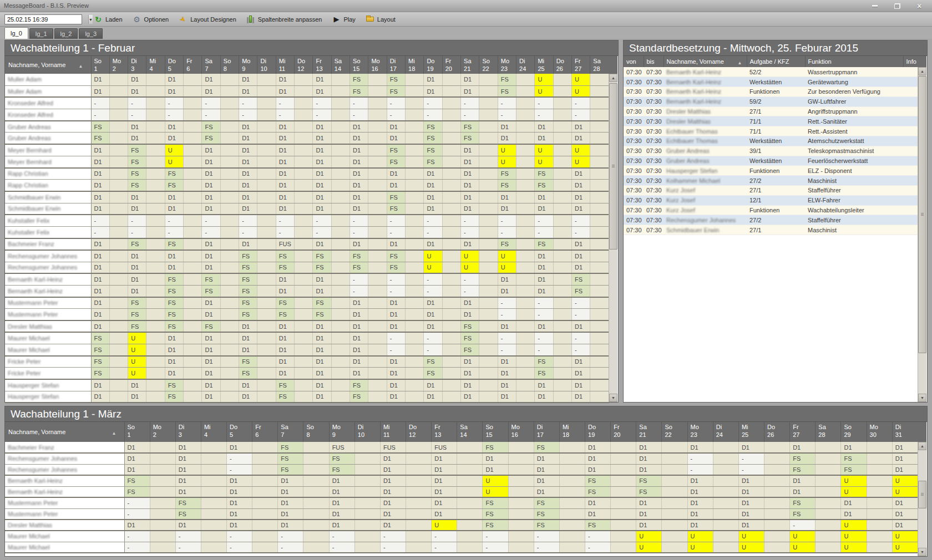  What do you see at coordinates (922, 235) in the screenshot?
I see `standard-scrollbar: ▲ ▼` at bounding box center [922, 235].